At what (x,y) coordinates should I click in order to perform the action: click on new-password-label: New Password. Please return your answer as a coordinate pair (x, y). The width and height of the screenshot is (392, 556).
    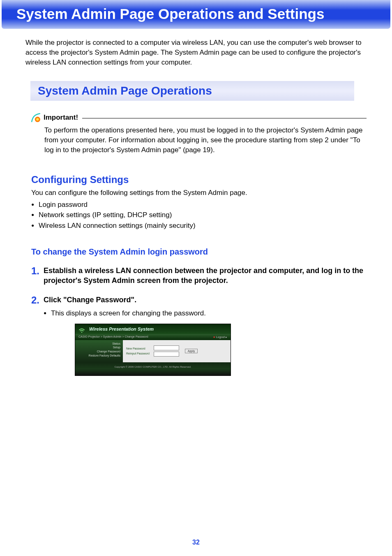
    Looking at the image, I should click on (138, 349).